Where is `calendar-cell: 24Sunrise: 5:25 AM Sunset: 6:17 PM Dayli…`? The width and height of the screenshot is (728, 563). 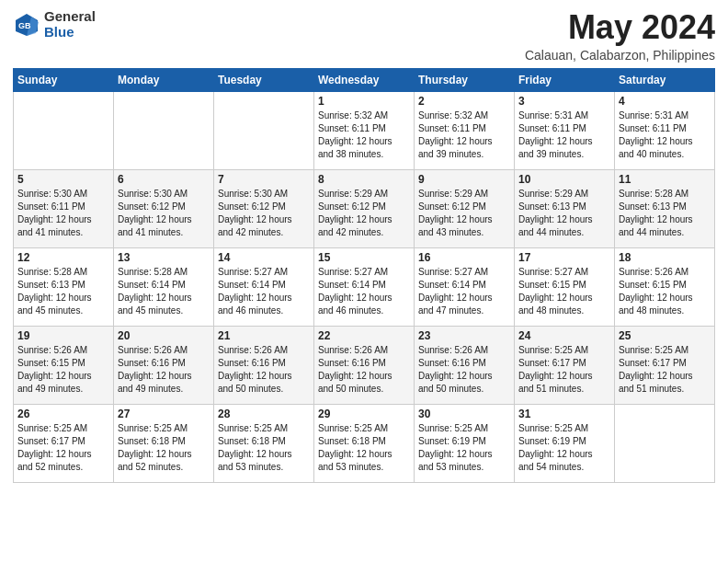
calendar-cell: 24Sunrise: 5:25 AM Sunset: 6:17 PM Dayli… is located at coordinates (564, 364).